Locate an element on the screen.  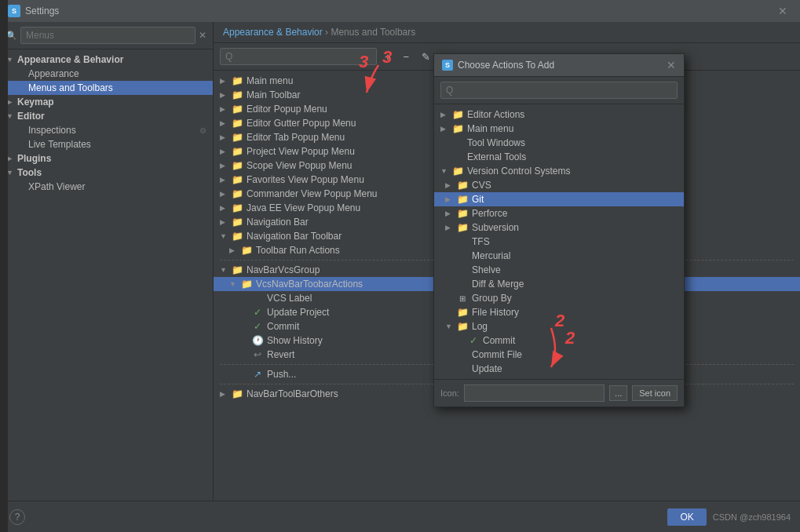
dialog-item-diff-merge: Diff & Merge is located at coordinates (559, 284).